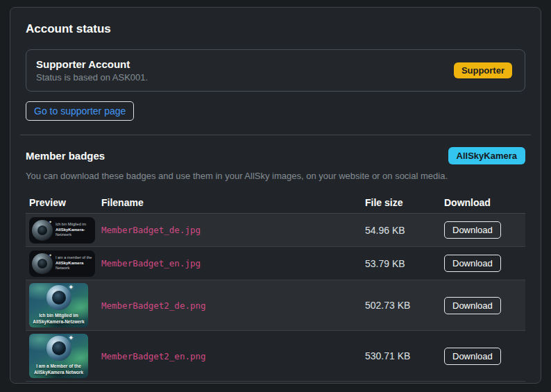  Describe the element at coordinates (276, 155) in the screenshot. I see `member-badges-header: Member badges AllSkyKamera` at that location.